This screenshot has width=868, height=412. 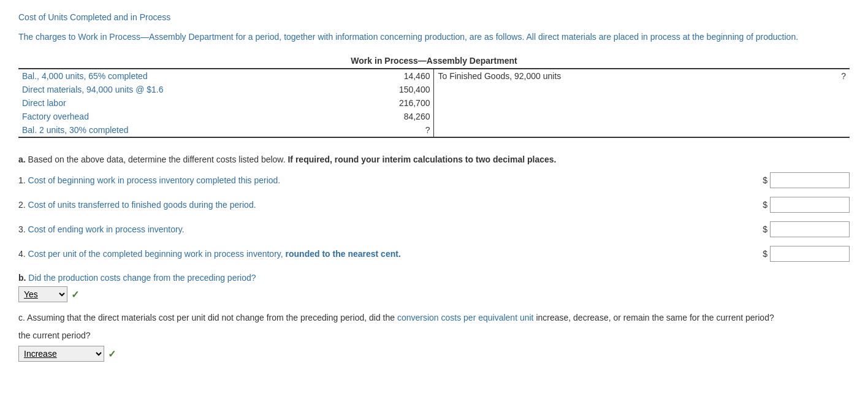 What do you see at coordinates (765, 180) in the screenshot?
I see `dollar-sign-1: $` at bounding box center [765, 180].